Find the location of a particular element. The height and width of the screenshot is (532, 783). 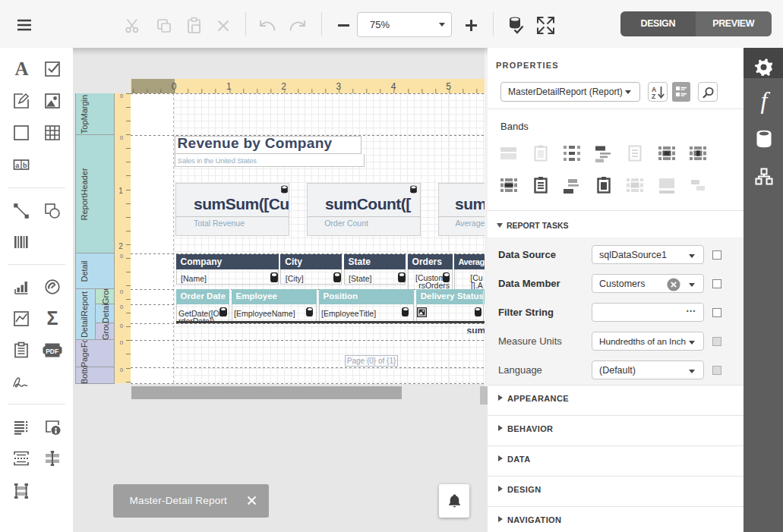

svg-text: f is located at coordinates (766, 100).